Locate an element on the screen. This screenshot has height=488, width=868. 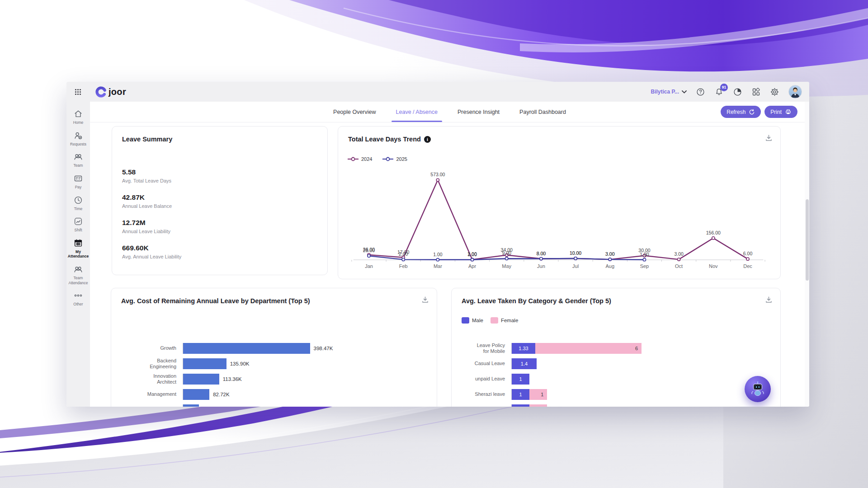
bar-row: Leave Policy for Mobile1.336 is located at coordinates (615, 348).